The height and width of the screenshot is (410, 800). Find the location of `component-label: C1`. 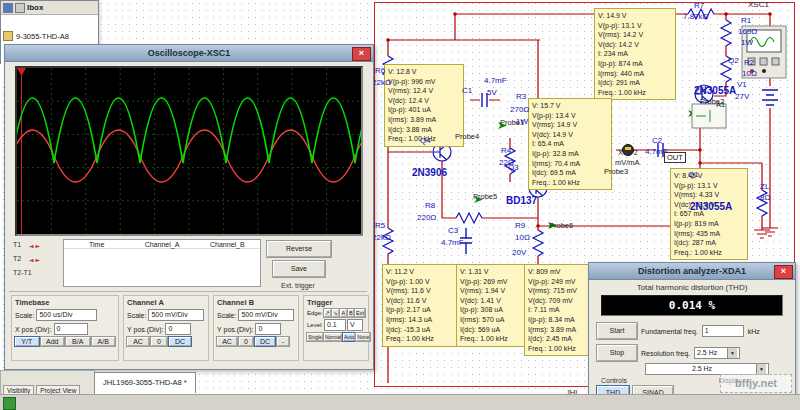

component-label: C1 is located at coordinates (467, 90).